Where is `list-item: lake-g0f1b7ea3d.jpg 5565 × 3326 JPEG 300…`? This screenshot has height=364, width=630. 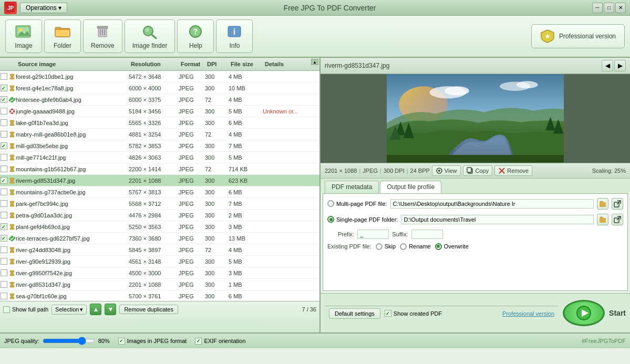 list-item: lake-g0f1b7ea3d.jpg 5565 × 3326 JPEG 300… is located at coordinates (160, 123).